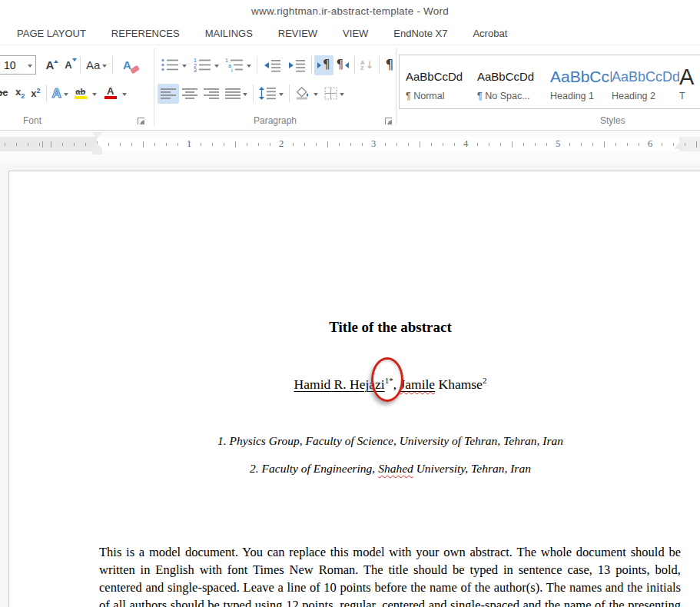 This screenshot has height=607, width=700. What do you see at coordinates (343, 65) in the screenshot?
I see `rtl-text-direction-button: ¶` at bounding box center [343, 65].